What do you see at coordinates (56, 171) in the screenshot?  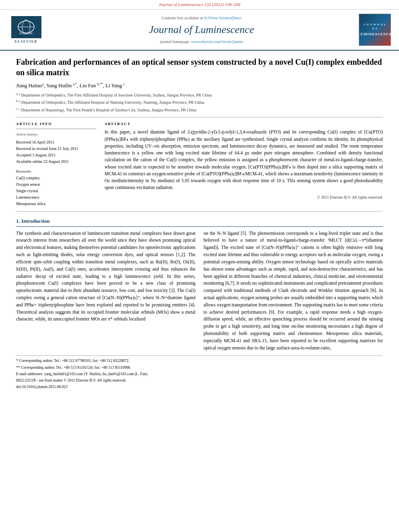 I see `keywords-label: Keywords:` at bounding box center [56, 171].